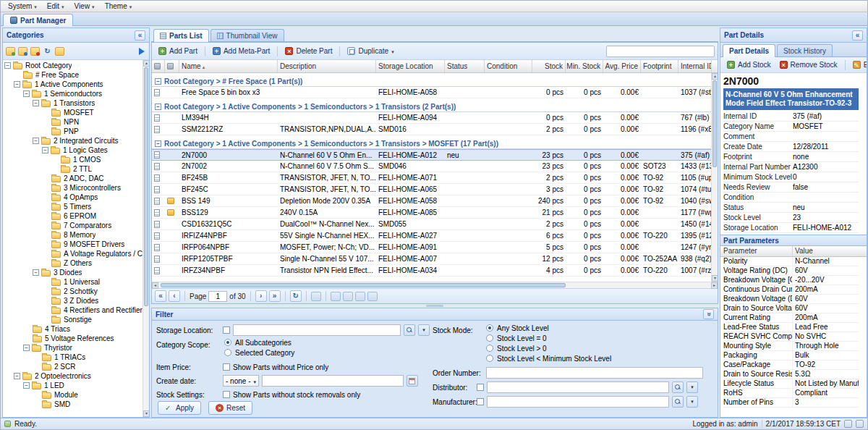  Describe the element at coordinates (76, 188) in the screenshot. I see `tree-node: 3 Microcontrollers` at that location.